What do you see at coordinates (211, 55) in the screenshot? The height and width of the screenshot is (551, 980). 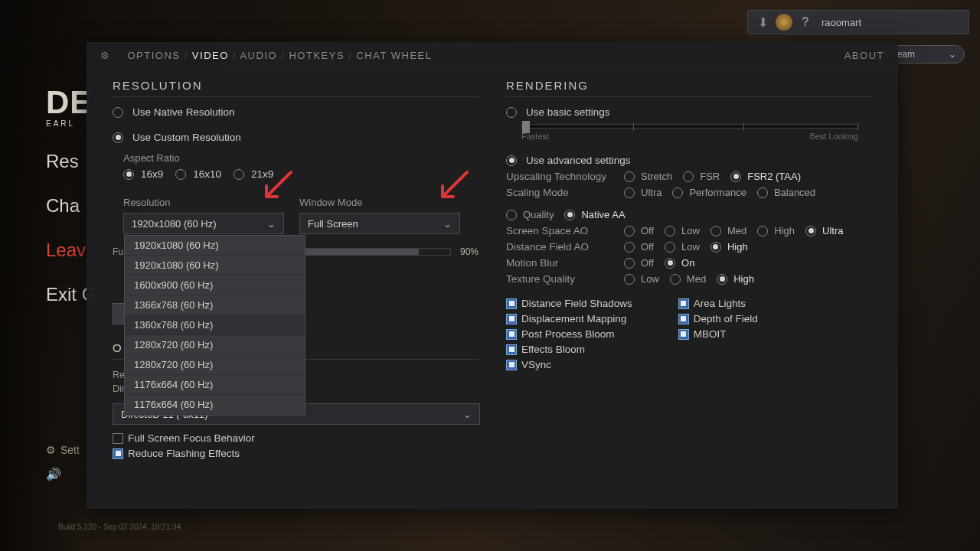 I see `tab-video: VIDEO` at bounding box center [211, 55].